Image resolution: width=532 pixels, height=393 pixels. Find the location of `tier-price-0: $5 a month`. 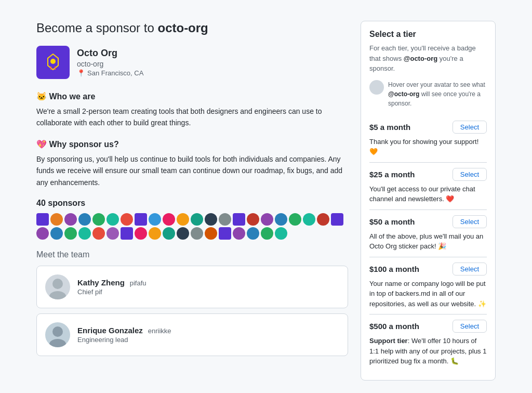

tier-price-0: $5 a month is located at coordinates (390, 127).